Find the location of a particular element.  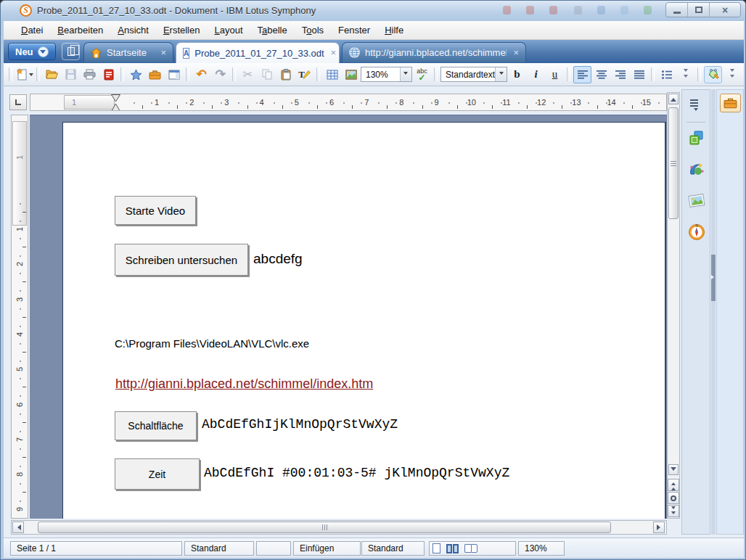

scroll-left-button is located at coordinates (18, 527).